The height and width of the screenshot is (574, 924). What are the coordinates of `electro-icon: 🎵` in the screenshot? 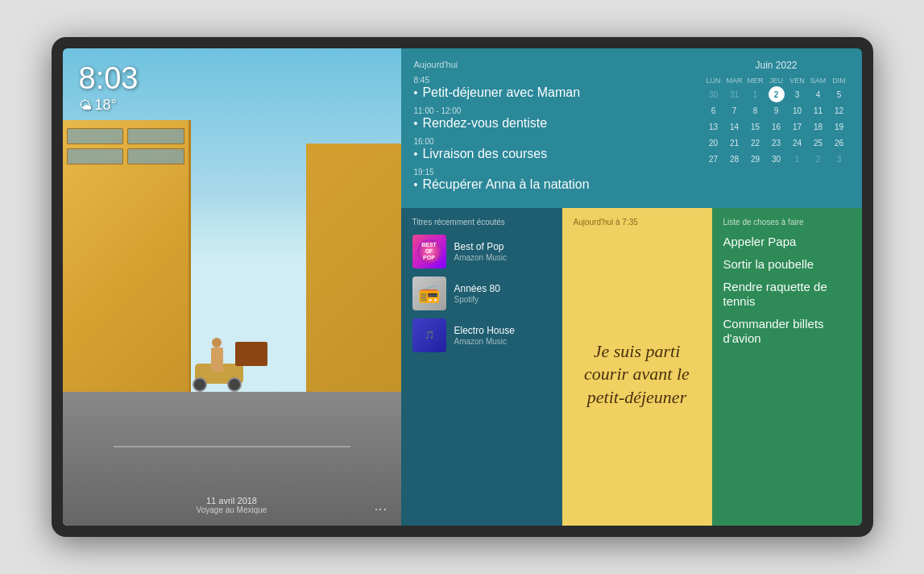 It's located at (429, 335).